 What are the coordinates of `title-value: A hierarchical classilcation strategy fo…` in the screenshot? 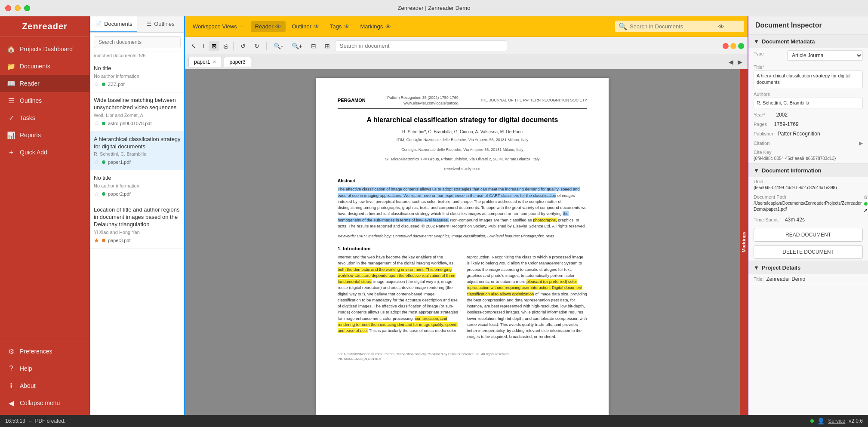 It's located at (808, 79).